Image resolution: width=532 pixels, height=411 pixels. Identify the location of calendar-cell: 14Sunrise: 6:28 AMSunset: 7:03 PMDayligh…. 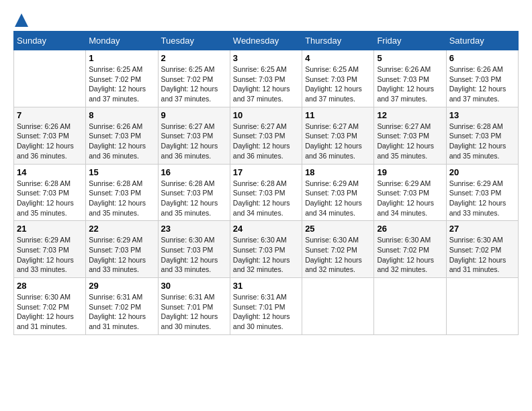
(50, 192).